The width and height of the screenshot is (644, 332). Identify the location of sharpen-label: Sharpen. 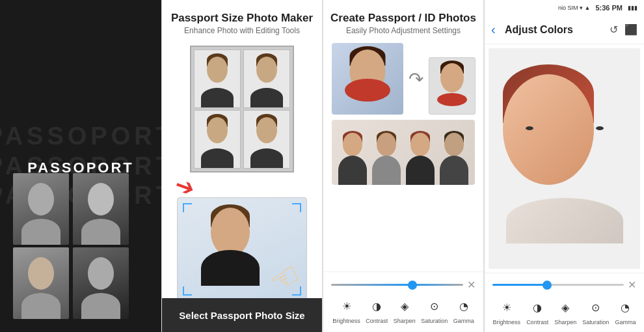
(405, 321).